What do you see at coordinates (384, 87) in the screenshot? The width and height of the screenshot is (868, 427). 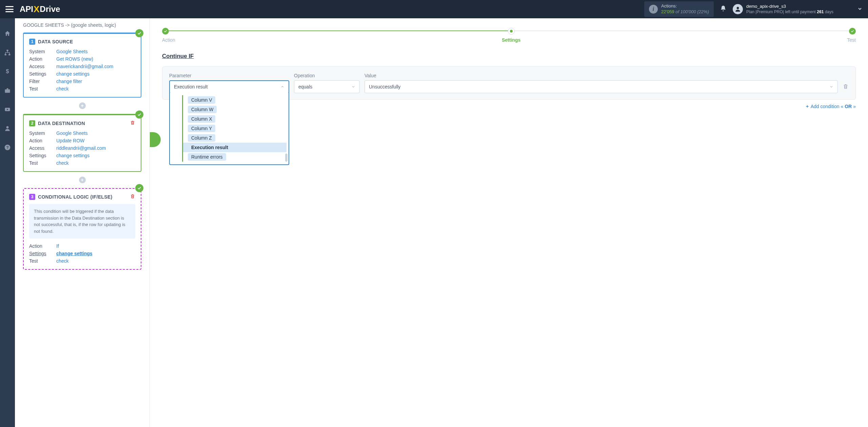 I see `value-value: Unsuccessfully` at bounding box center [384, 87].